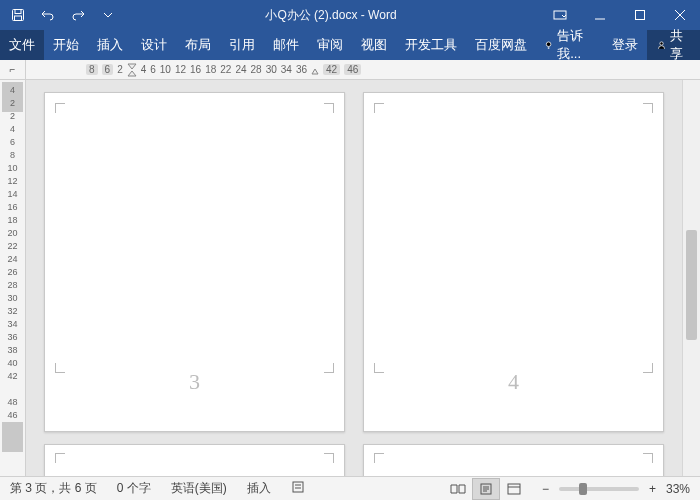 The height and width of the screenshot is (500, 700). Describe the element at coordinates (431, 45) in the screenshot. I see `tab-developer: 开发工具` at that location.